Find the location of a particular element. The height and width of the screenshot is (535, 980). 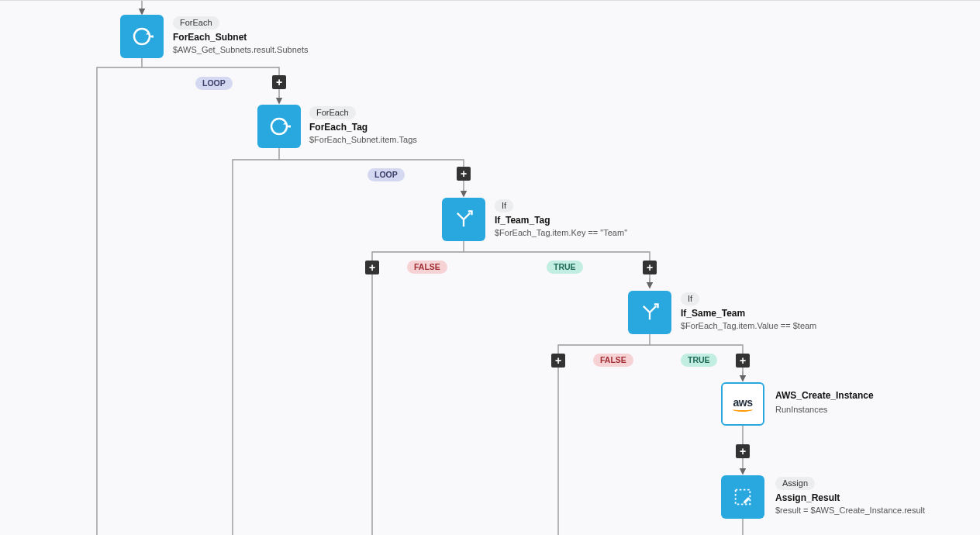

loop-badge-1: LOOP is located at coordinates (214, 84).